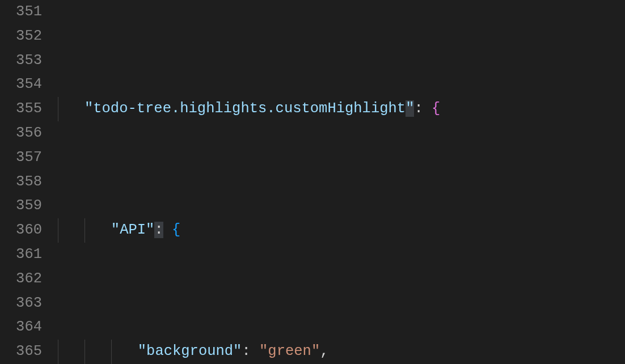 The width and height of the screenshot is (625, 364). What do you see at coordinates (23, 109) in the screenshot?
I see `line-number: 355` at bounding box center [23, 109].